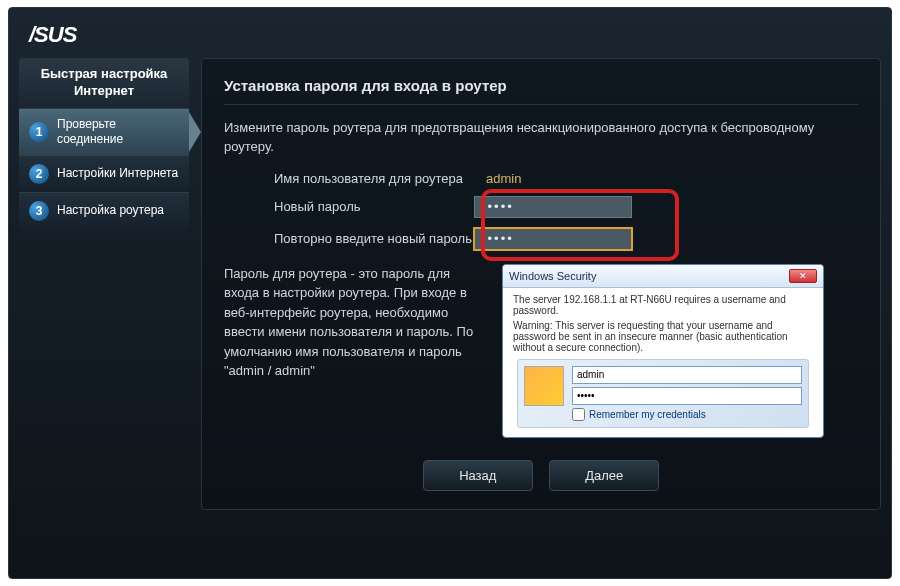  What do you see at coordinates (541, 210) in the screenshot?
I see `credentials-form: Имя пользователя для роутера admin Новый…` at bounding box center [541, 210].